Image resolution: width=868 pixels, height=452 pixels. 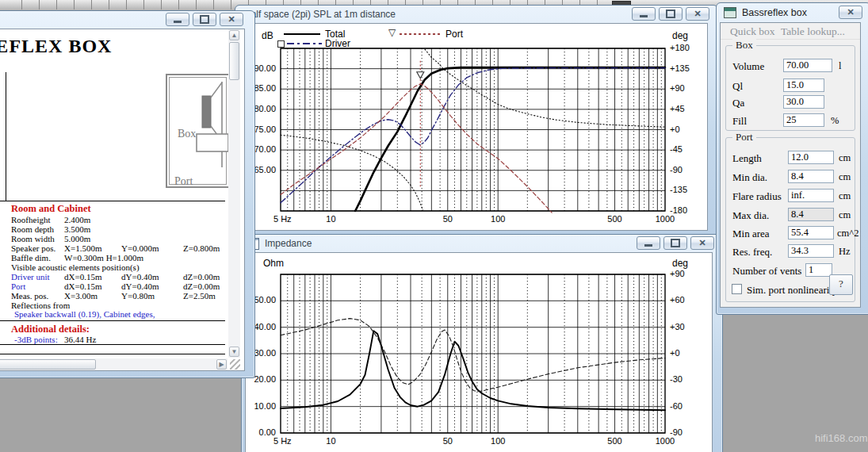 I want to click on additional-section-title: Additional details:, so click(x=51, y=330).